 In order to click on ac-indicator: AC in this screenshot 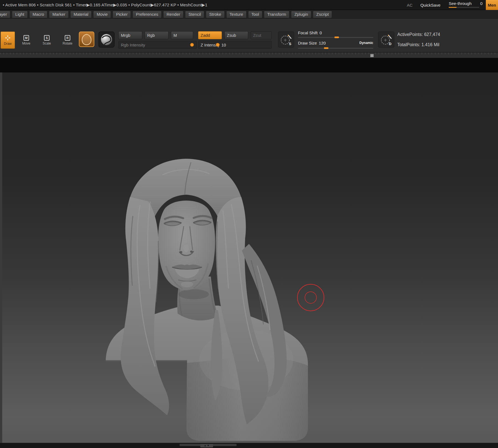, I will do `click(410, 5)`.